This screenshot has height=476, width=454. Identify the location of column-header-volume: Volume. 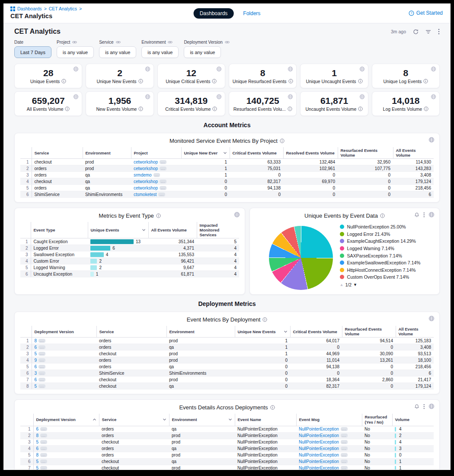
(413, 420).